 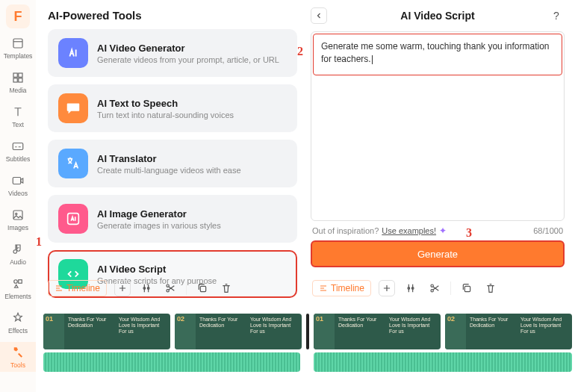 What do you see at coordinates (18, 215) in the screenshot?
I see `images-icon` at bounding box center [18, 215].